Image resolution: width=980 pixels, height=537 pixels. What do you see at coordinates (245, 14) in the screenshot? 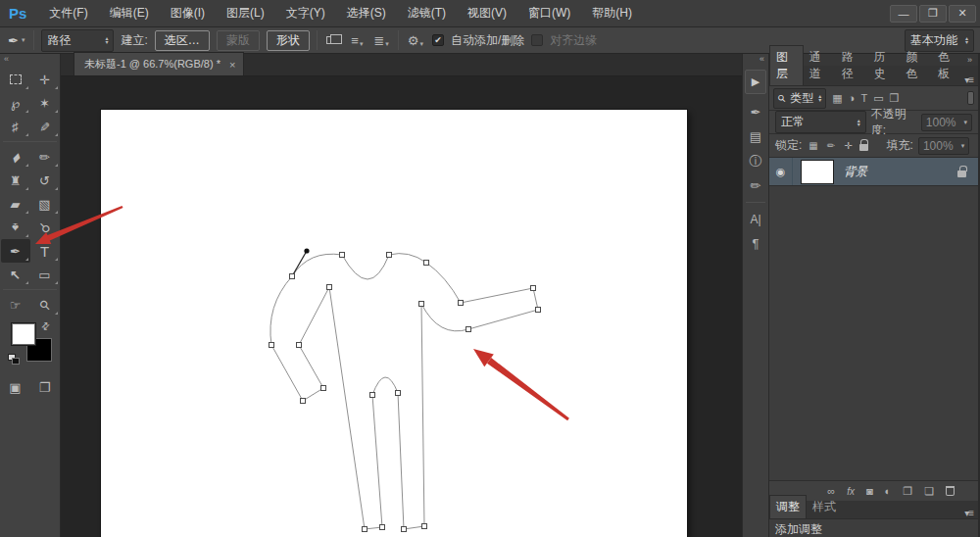
I see `menu-layer: 图层(L)` at bounding box center [245, 14].